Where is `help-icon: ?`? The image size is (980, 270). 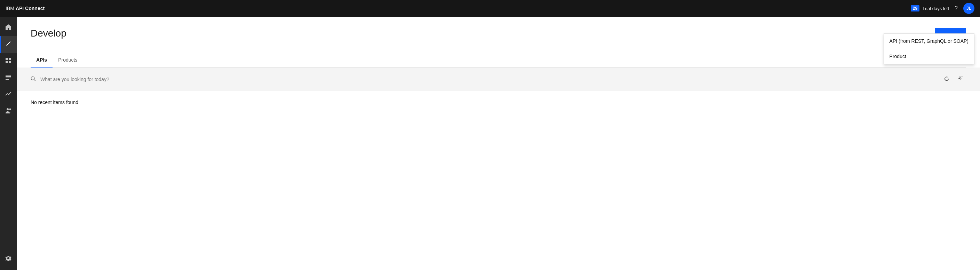 help-icon: ? is located at coordinates (956, 8).